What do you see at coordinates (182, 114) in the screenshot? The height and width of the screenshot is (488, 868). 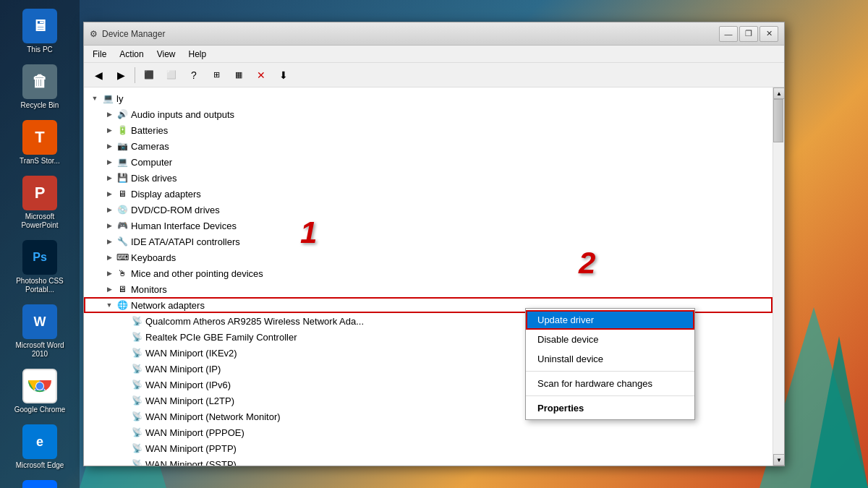 I see `audio-label: Audio inputs and outputs` at bounding box center [182, 114].